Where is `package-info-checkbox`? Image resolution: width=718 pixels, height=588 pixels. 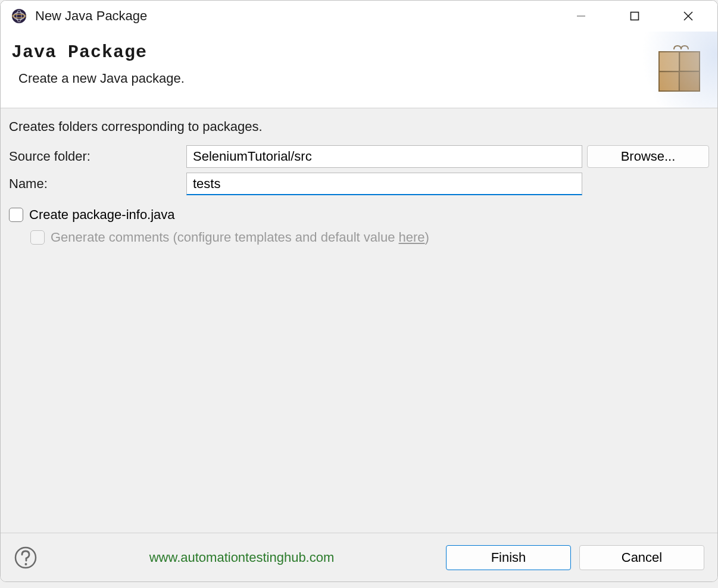 package-info-checkbox is located at coordinates (16, 215).